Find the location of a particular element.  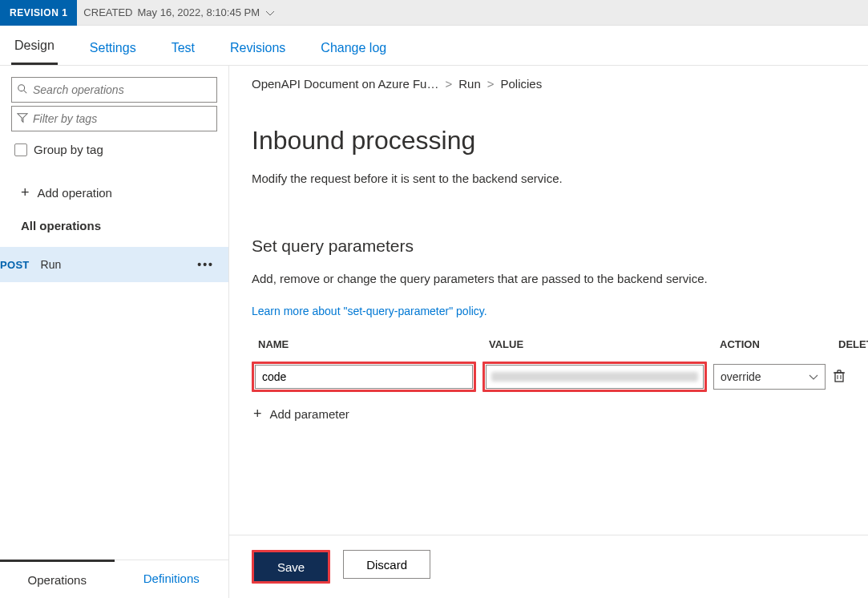

tab-revisions: Revisions is located at coordinates (258, 53).